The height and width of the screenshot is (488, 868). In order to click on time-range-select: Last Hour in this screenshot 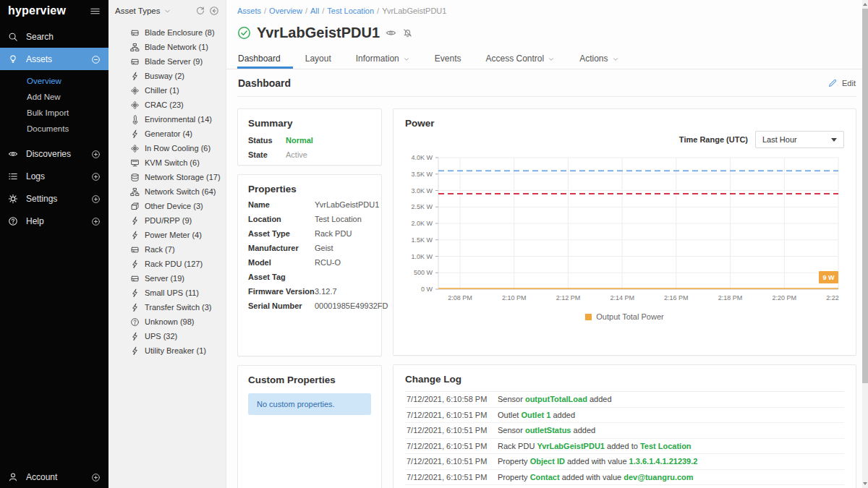, I will do `click(800, 140)`.